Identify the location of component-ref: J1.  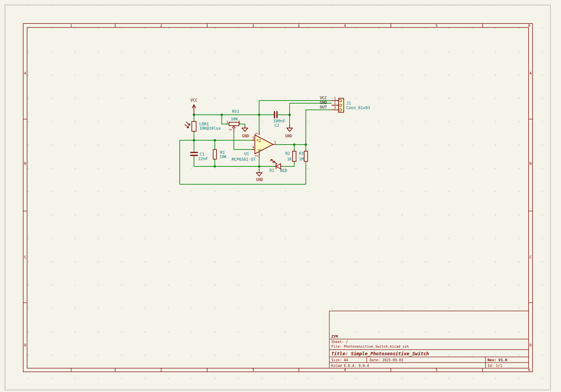
(349, 103).